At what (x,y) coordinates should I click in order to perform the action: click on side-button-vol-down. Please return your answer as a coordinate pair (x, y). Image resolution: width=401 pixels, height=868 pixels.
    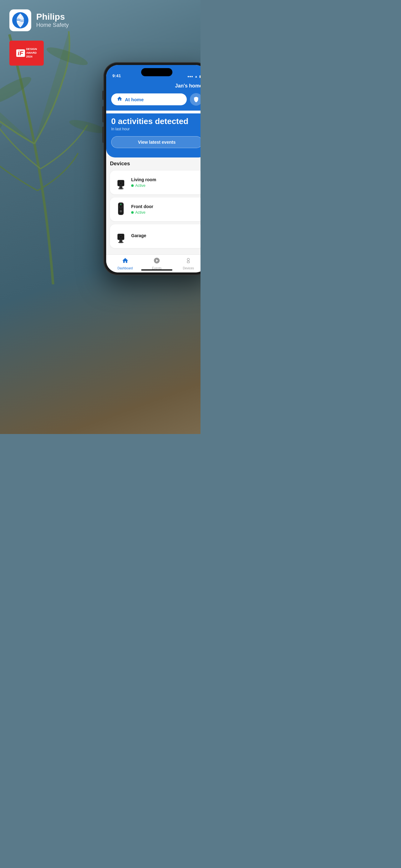
    Looking at the image, I should click on (103, 135).